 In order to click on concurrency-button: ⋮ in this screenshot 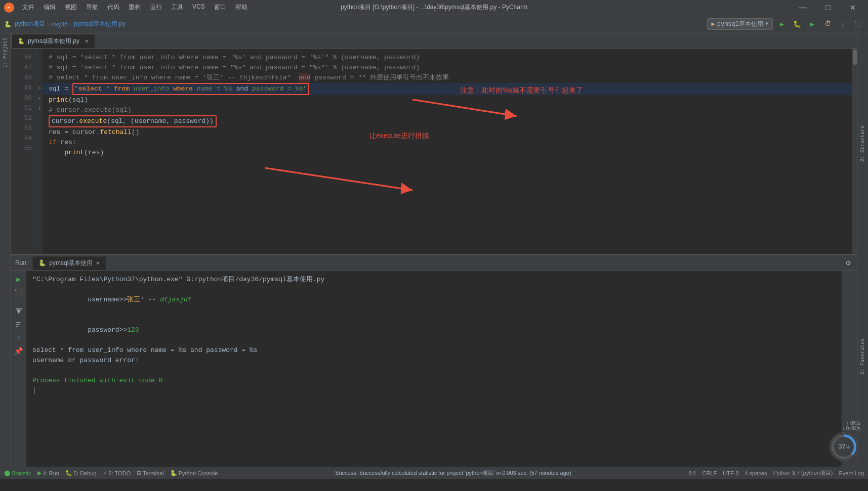, I will do `click(843, 24)`.